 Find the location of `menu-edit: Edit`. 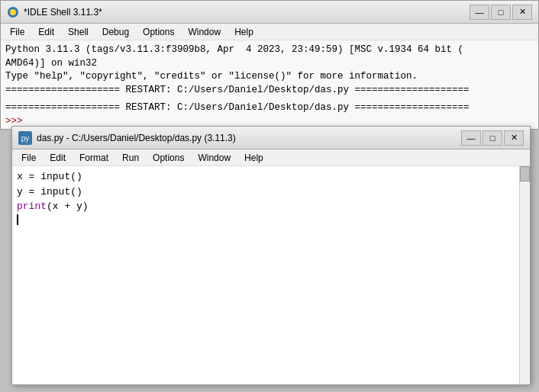

menu-edit: Edit is located at coordinates (46, 32).